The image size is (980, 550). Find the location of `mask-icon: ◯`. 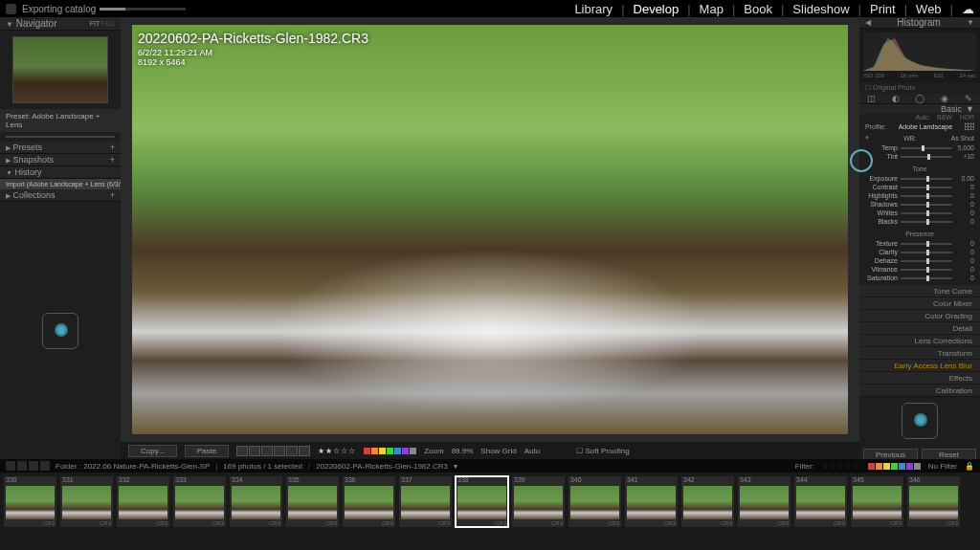

mask-icon: ◯ is located at coordinates (920, 99).